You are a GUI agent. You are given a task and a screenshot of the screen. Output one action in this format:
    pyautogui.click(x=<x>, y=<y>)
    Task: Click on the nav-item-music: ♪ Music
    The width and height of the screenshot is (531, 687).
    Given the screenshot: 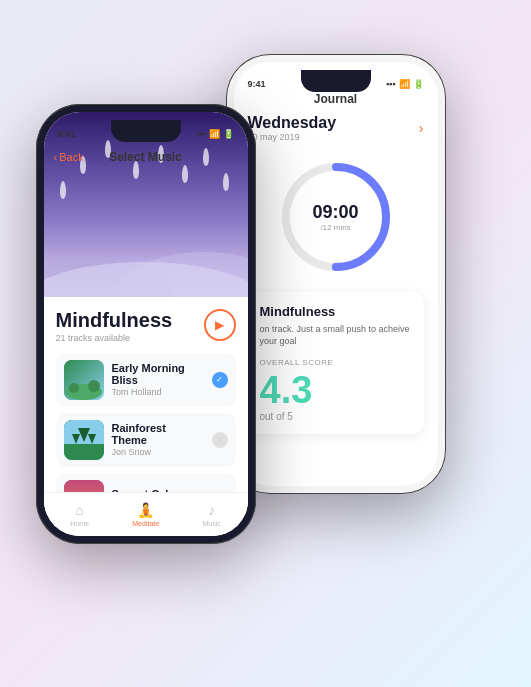 What is the action you would take?
    pyautogui.click(x=212, y=514)
    